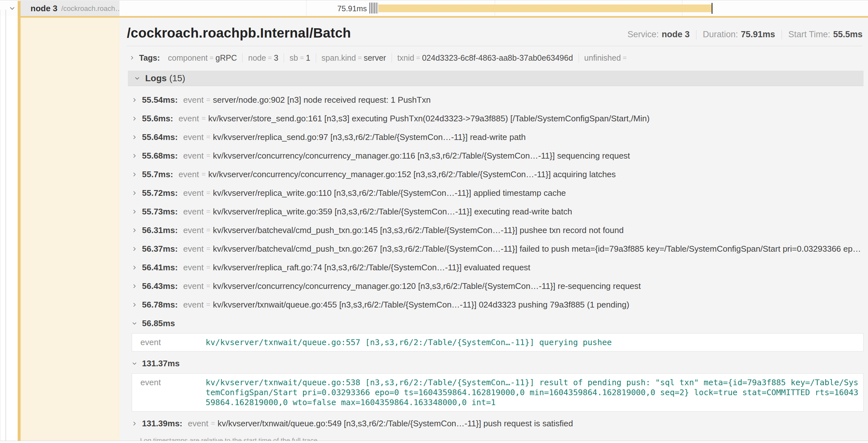  What do you see at coordinates (745, 35) in the screenshot?
I see `span-meta: Service: node 3 Duration: 75.91ms Start …` at bounding box center [745, 35].